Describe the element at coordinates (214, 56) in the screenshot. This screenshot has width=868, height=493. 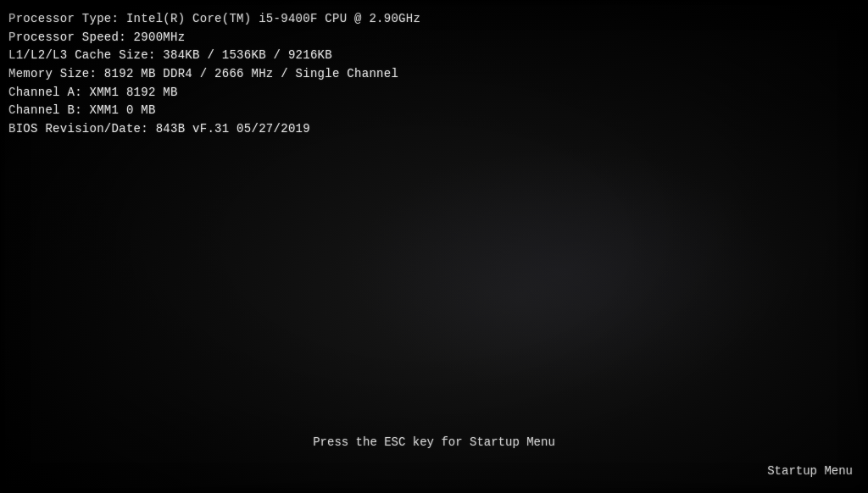
I see `cache-size-line: L1/L2/L3 Cache Size: 384KB / 1536KB / 92…` at that location.